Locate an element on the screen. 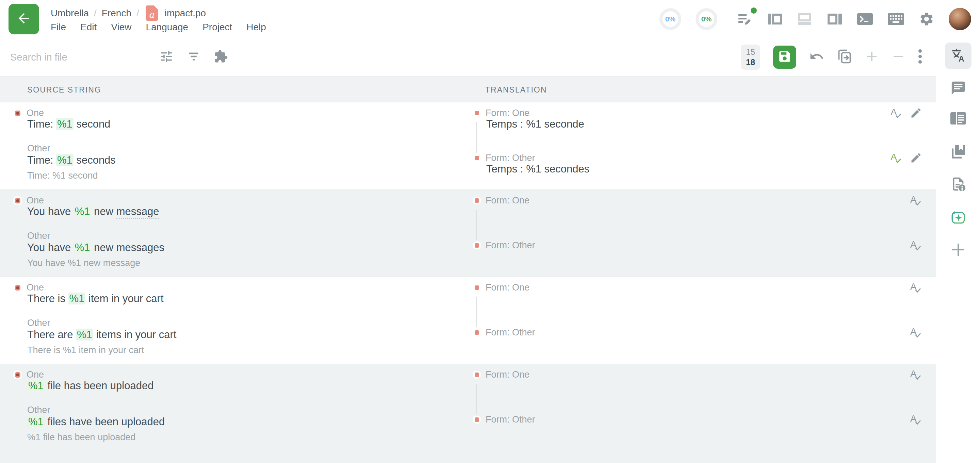  translate-icon: A is located at coordinates (958, 56).